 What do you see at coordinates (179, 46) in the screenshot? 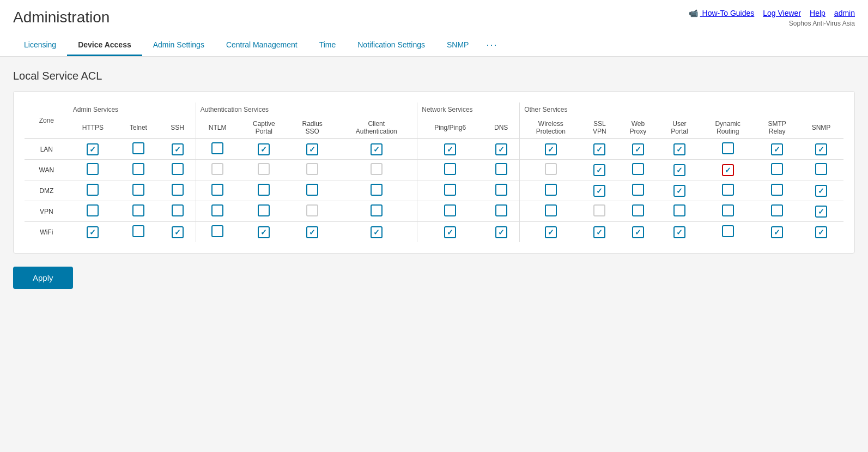
I see `tab-admin-settings: Admin Settings` at bounding box center [179, 46].